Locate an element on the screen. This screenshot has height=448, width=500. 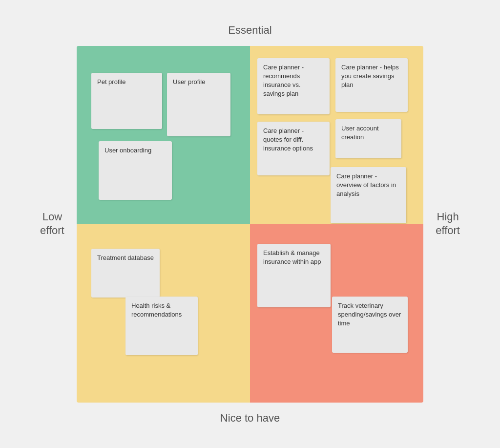
card-care-planner-recommends: Care planner - recommends insurance vs. … is located at coordinates (293, 86).